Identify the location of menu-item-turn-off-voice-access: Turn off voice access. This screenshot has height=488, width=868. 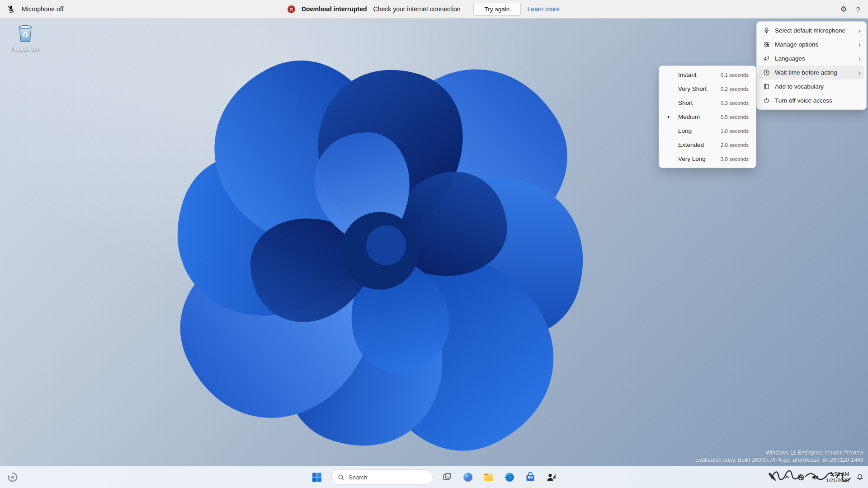
(811, 100).